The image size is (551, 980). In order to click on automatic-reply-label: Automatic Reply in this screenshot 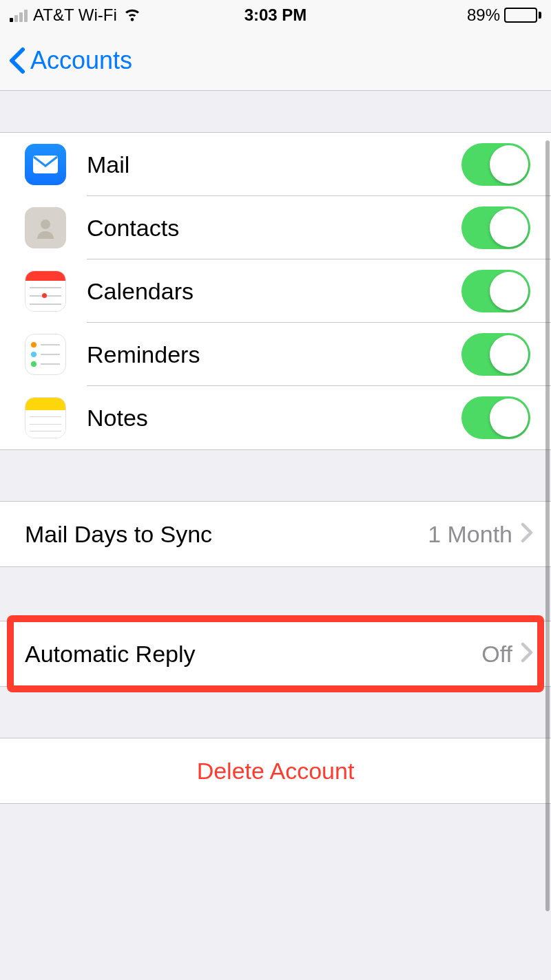, I will do `click(253, 654)`.